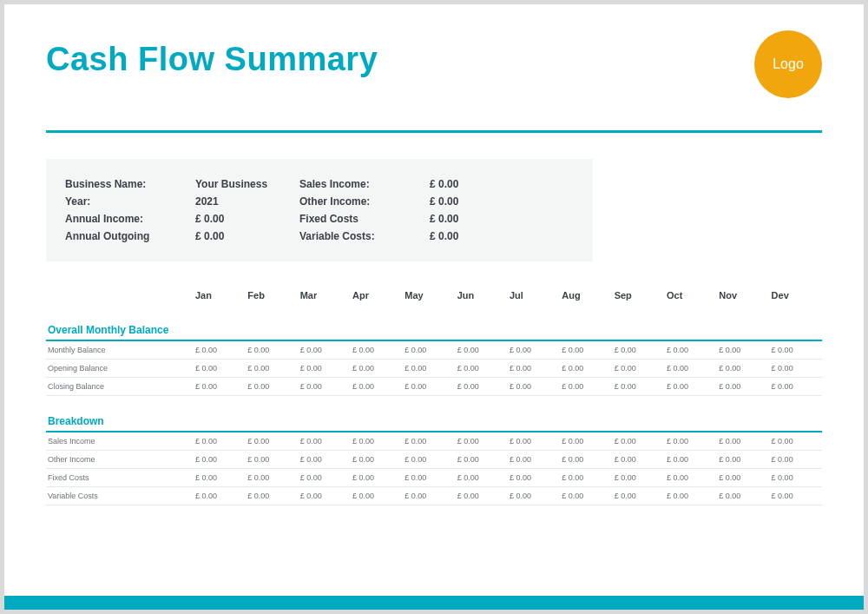 The width and height of the screenshot is (868, 614). Describe the element at coordinates (434, 441) in the screenshot. I see `table-row: Sales Income£ 0.00£ 0.00£ 0.00£ 0.00£ 0.…` at that location.